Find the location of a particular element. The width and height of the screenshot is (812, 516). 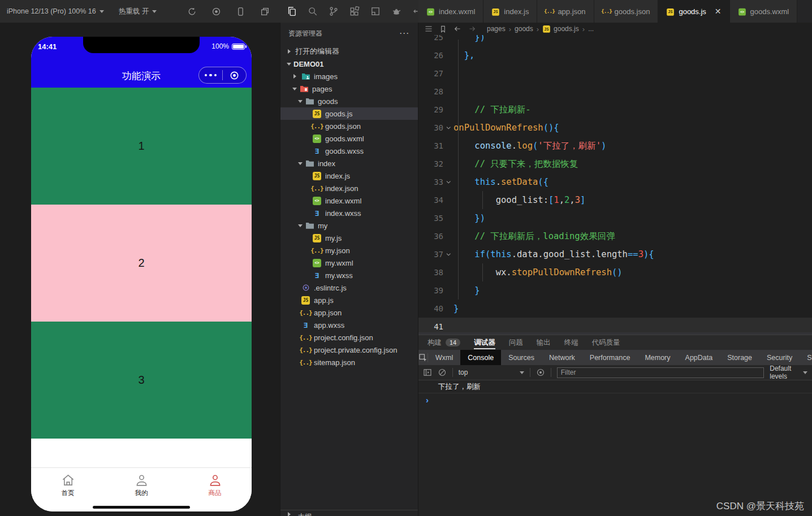

inspect-element-icon is located at coordinates (423, 358).